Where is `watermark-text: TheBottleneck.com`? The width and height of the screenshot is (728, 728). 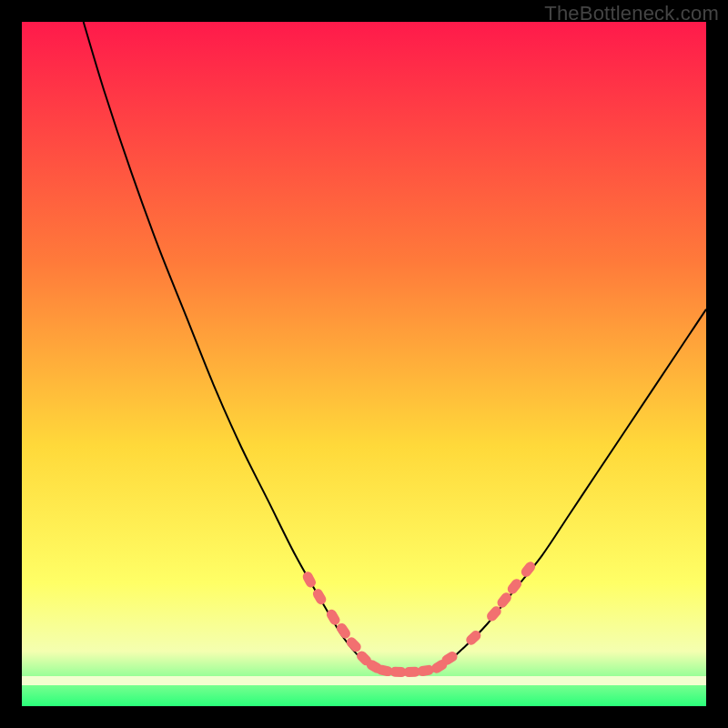 watermark-text: TheBottleneck.com is located at coordinates (632, 14).